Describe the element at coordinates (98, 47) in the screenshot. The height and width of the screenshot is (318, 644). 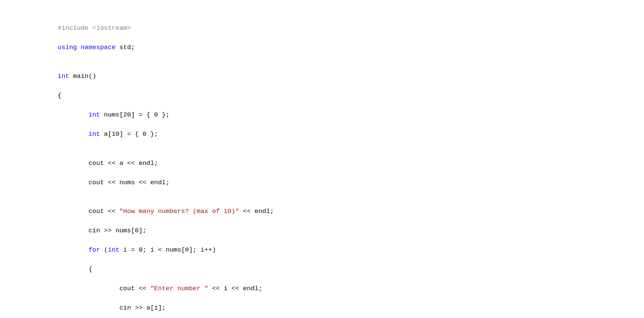
I see `keyword-namespace: namespace` at that location.